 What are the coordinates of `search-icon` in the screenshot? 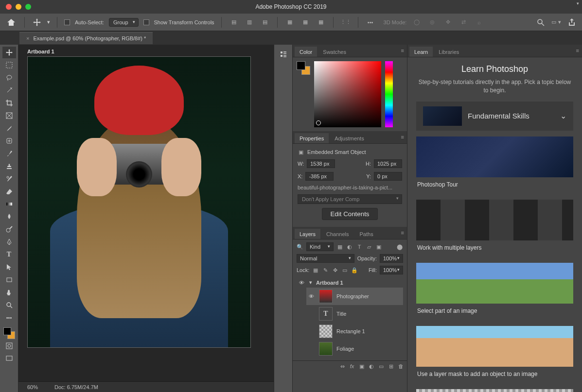 It's located at (541, 22).